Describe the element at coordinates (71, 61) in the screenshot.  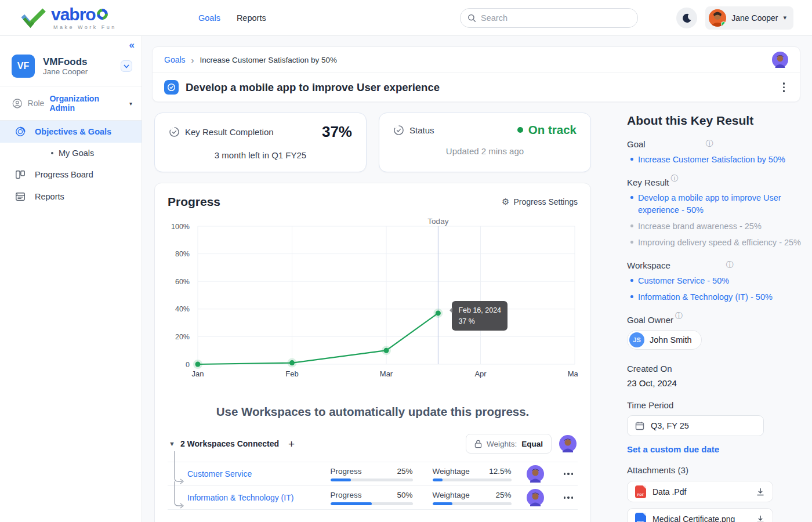
I see `org-switcher: VF VMFoods Jane Cooper` at that location.